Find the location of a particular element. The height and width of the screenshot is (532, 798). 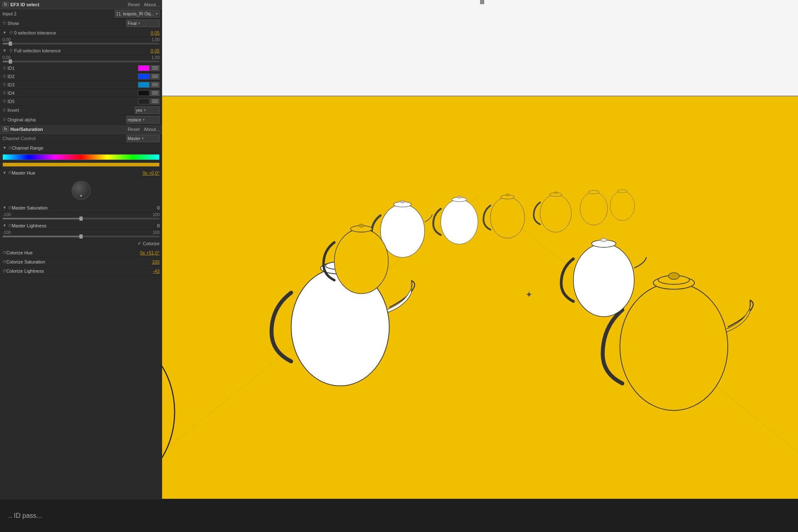

master-sat-row: ▼ ⏱ Master Saturation 0 is located at coordinates (81, 208).